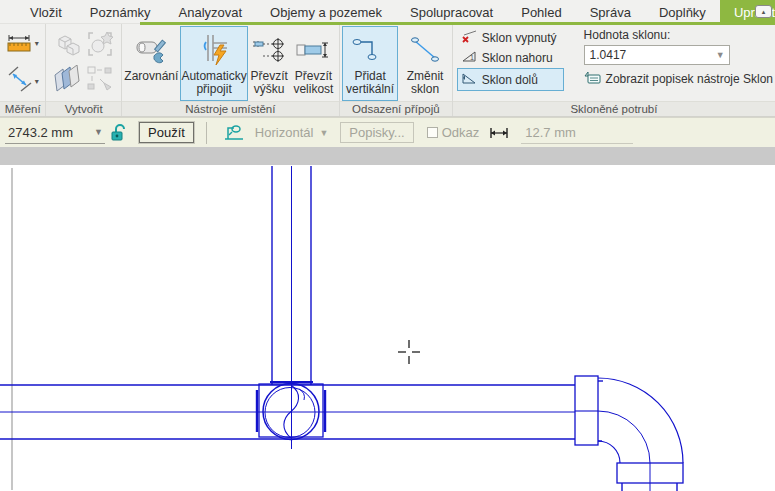  What do you see at coordinates (388, 156) in the screenshot?
I see `view-top-border` at bounding box center [388, 156].